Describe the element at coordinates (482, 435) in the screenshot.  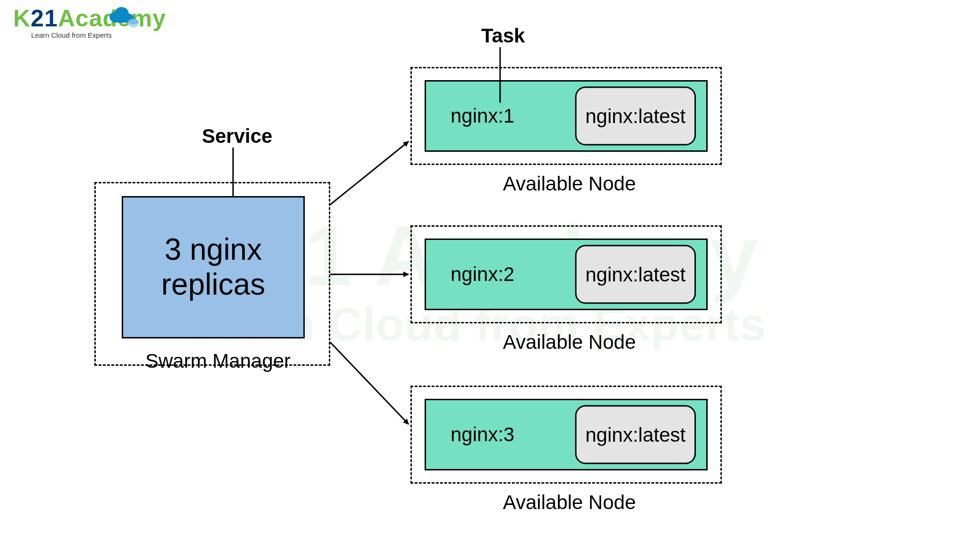
I see `node-3-task: nginx:3` at that location.